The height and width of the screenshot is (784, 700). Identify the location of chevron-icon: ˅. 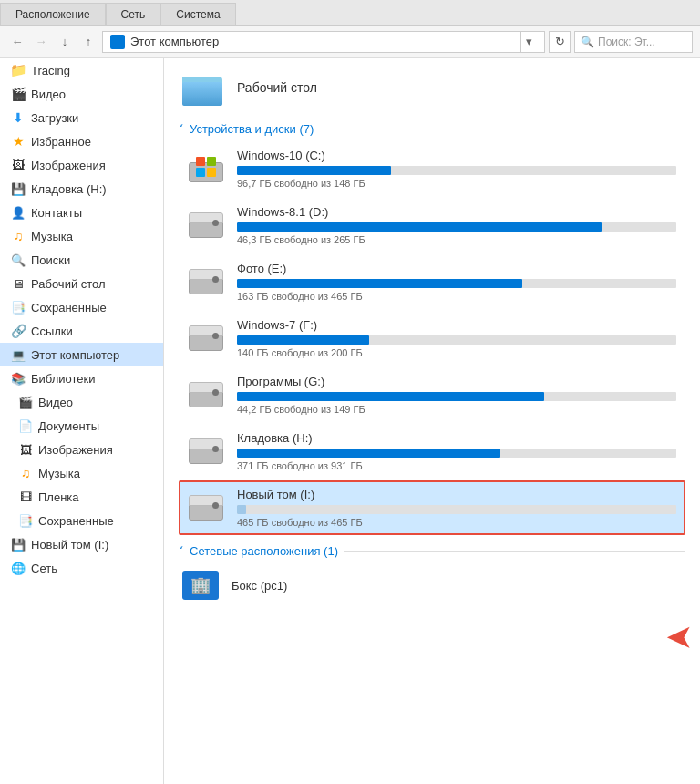
(181, 129).